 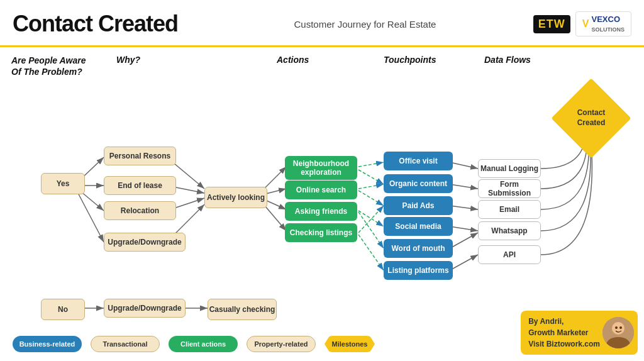 What do you see at coordinates (203, 344) in the screenshot?
I see `legend-client-actions: Client actions` at bounding box center [203, 344].